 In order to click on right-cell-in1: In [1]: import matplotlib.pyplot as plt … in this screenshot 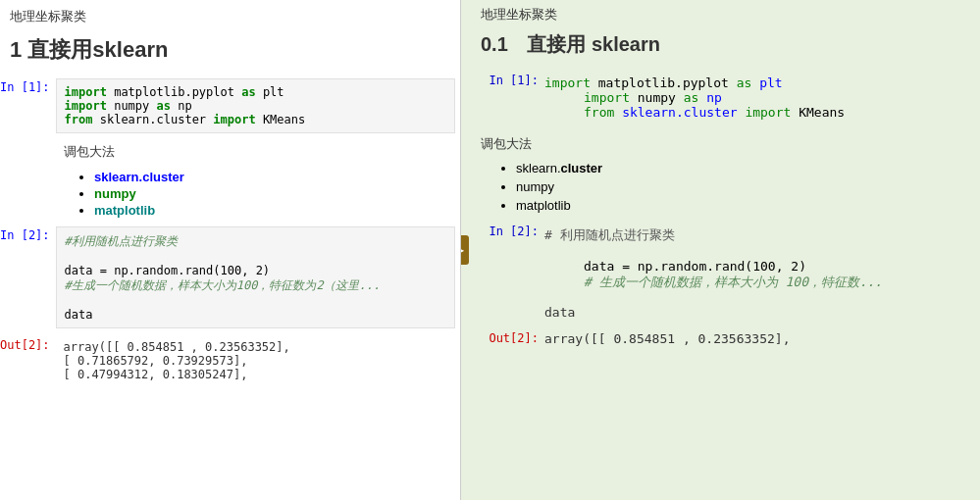, I will do `click(720, 98)`.